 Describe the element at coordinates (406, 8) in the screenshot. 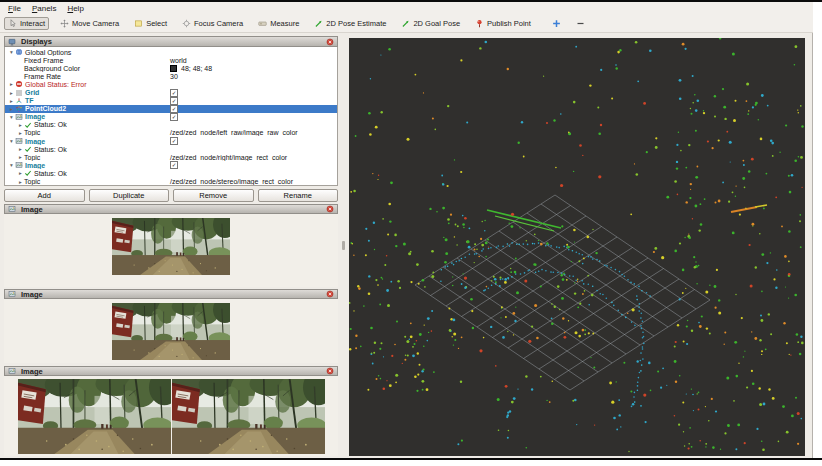

I see `menu-bar: FilePanelsHelp` at that location.